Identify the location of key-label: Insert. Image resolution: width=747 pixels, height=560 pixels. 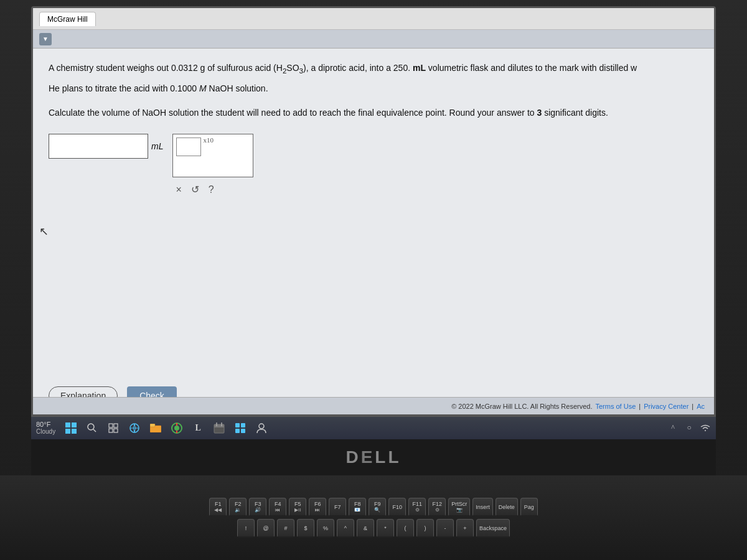
(483, 507).